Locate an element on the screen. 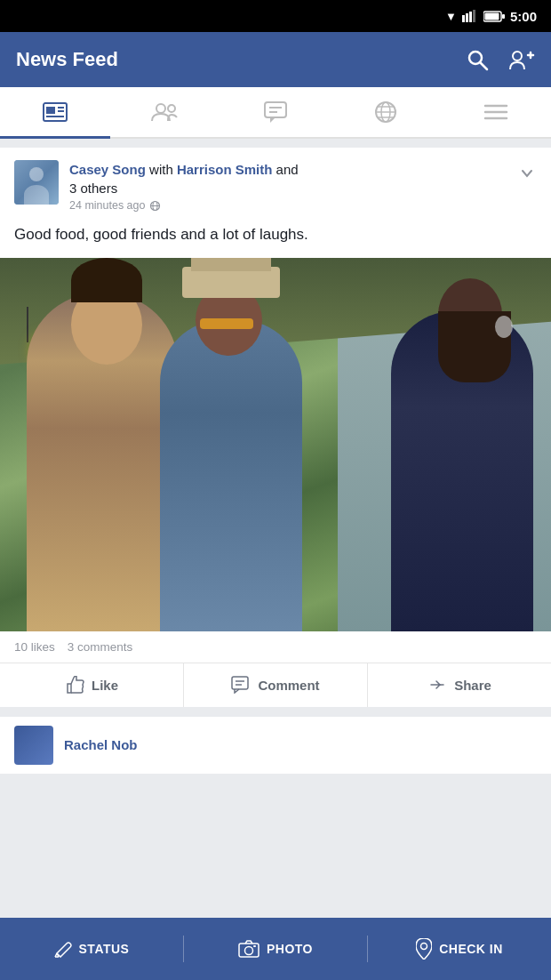  next-post-preview: Rachel Nob is located at coordinates (276, 745).